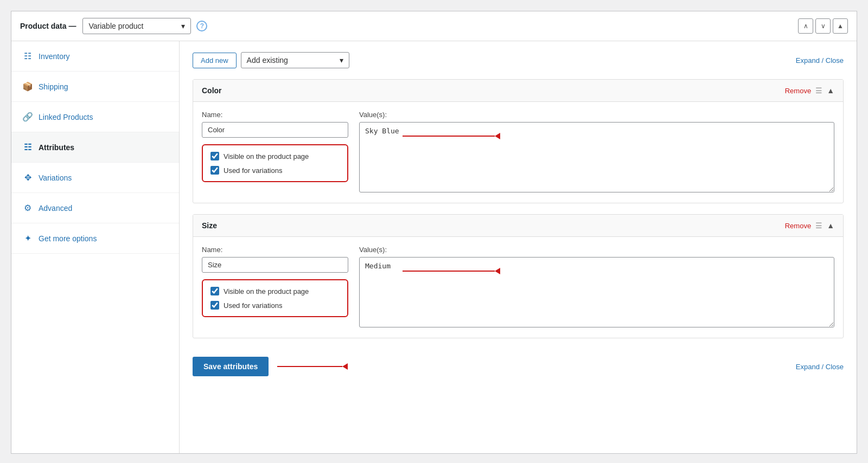 This screenshot has width=868, height=463. I want to click on shipping-icon: 📦, so click(28, 87).